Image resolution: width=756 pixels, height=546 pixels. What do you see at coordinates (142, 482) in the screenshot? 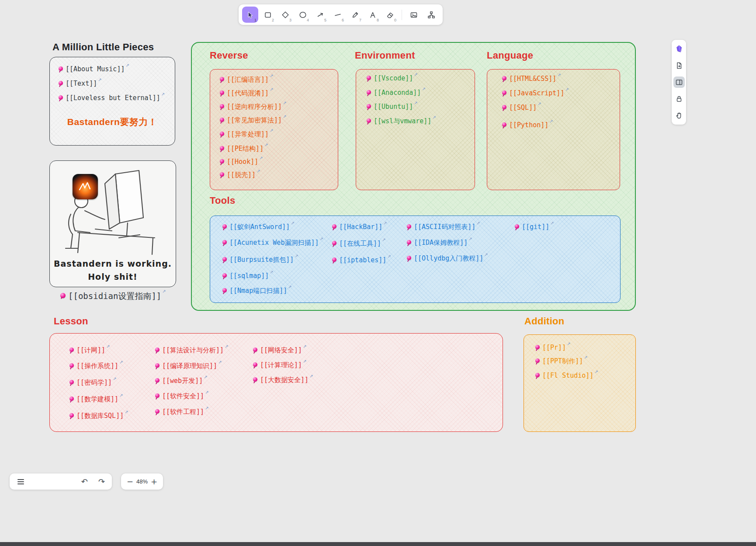
I see `zoom-level: 48%` at bounding box center [142, 482].